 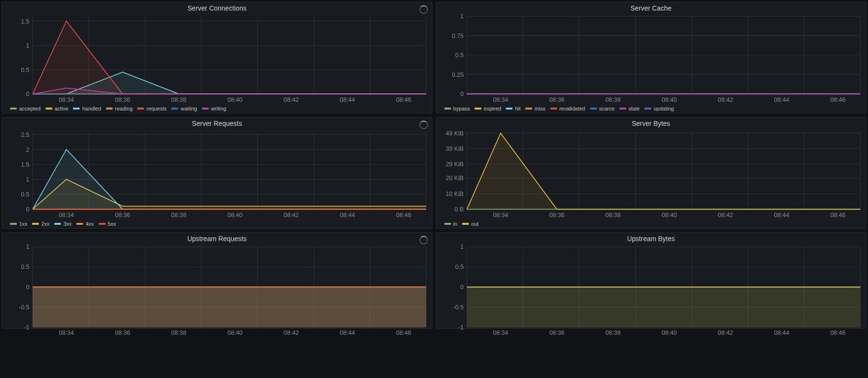 I want to click on panel-server-bytes: Server Bytes0 B10 KiB20 KiB29 KiB39 KiB4…, so click(x=652, y=173).